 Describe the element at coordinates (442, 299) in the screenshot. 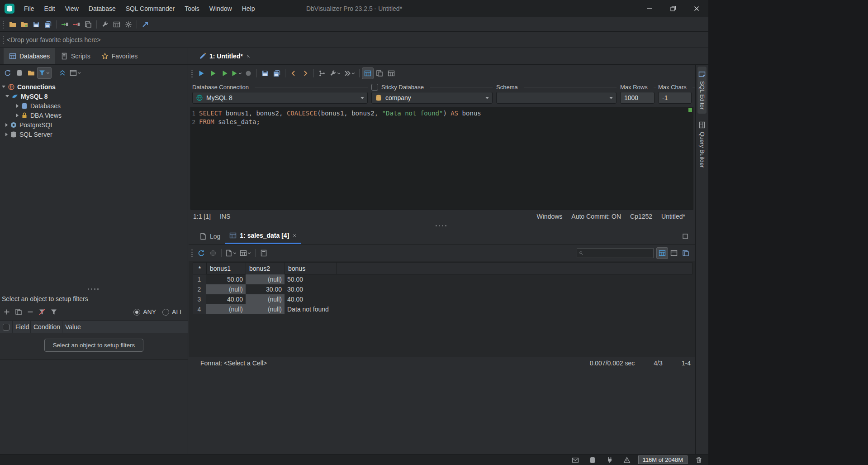

I see `table-row: 3 40.00 (null) 40.00` at that location.